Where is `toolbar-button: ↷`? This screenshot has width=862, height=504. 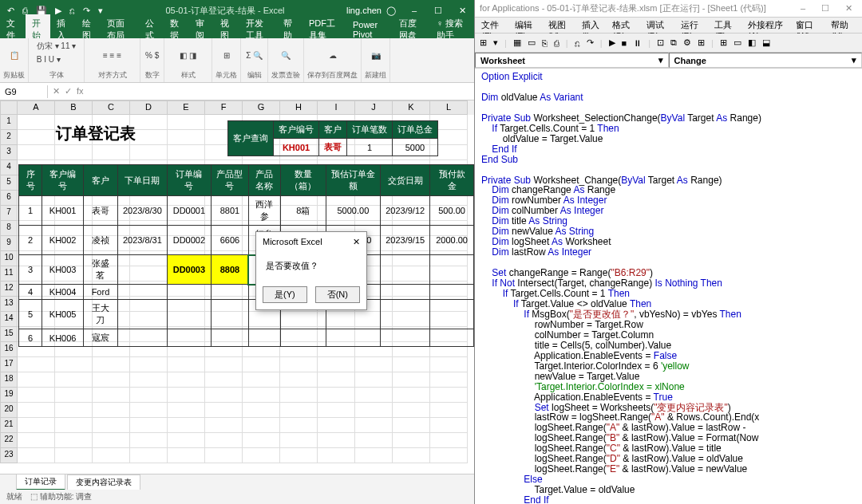
toolbar-button: ↷ is located at coordinates (591, 43).